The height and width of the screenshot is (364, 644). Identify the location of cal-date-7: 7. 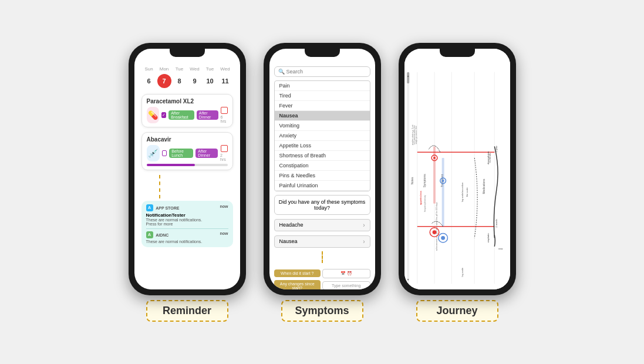
(164, 81).